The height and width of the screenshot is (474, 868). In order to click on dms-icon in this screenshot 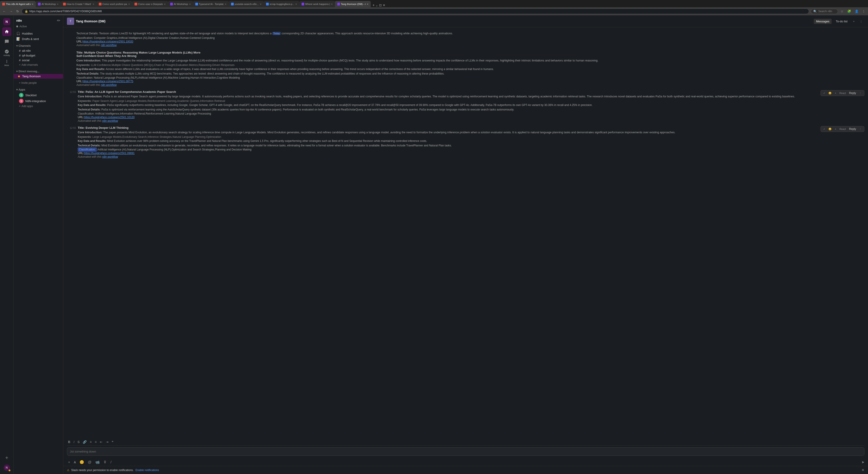, I will do `click(7, 42)`.